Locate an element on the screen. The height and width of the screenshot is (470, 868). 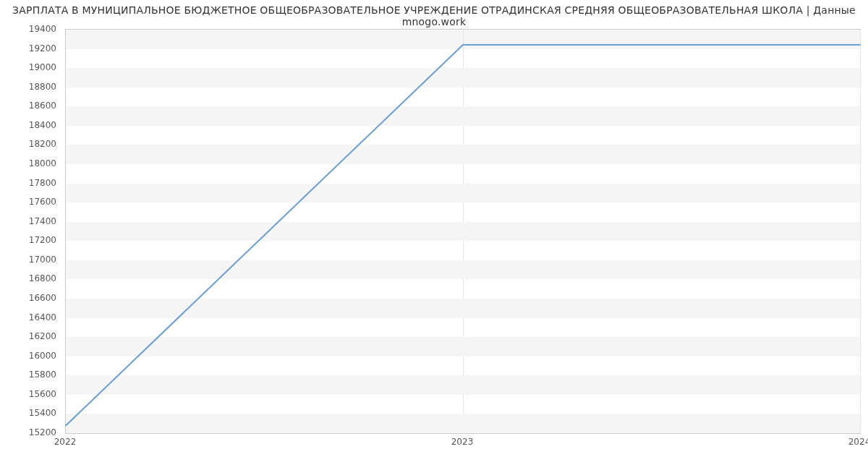
y-tick-label: 16200 is located at coordinates (30, 336).